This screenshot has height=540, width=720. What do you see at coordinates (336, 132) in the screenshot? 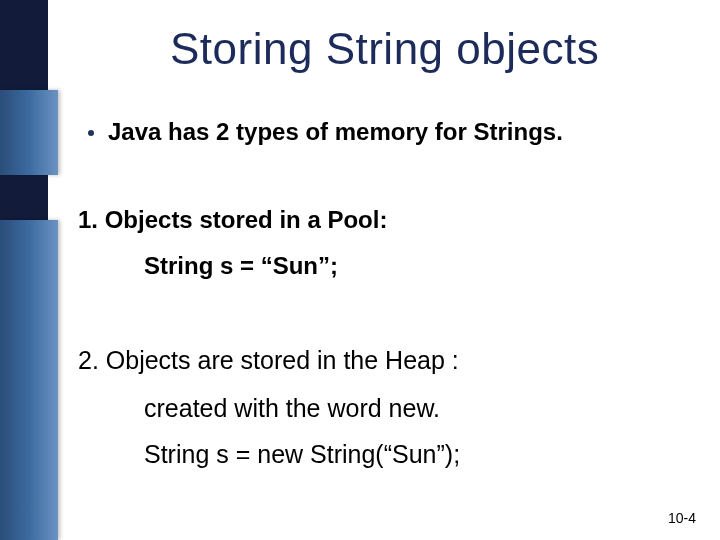
I see `bullet-text: Java has 2 types of memory for Strings.` at bounding box center [336, 132].